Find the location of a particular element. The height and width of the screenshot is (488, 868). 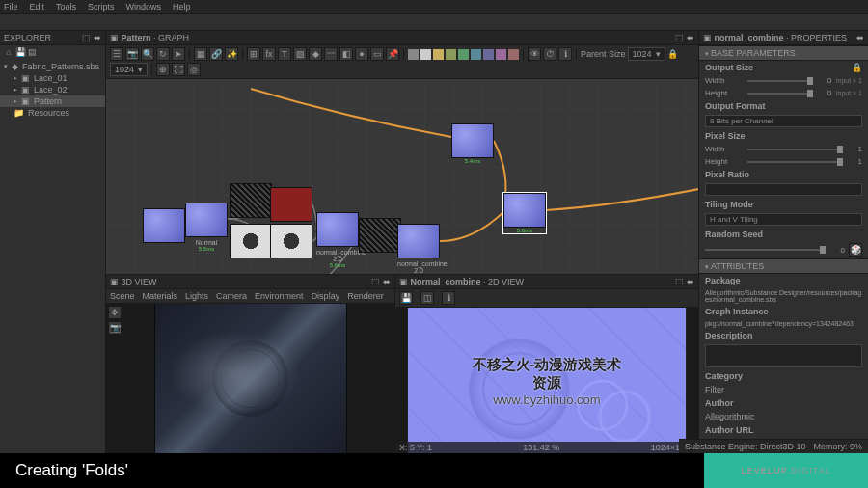

description-input is located at coordinates (783, 356).